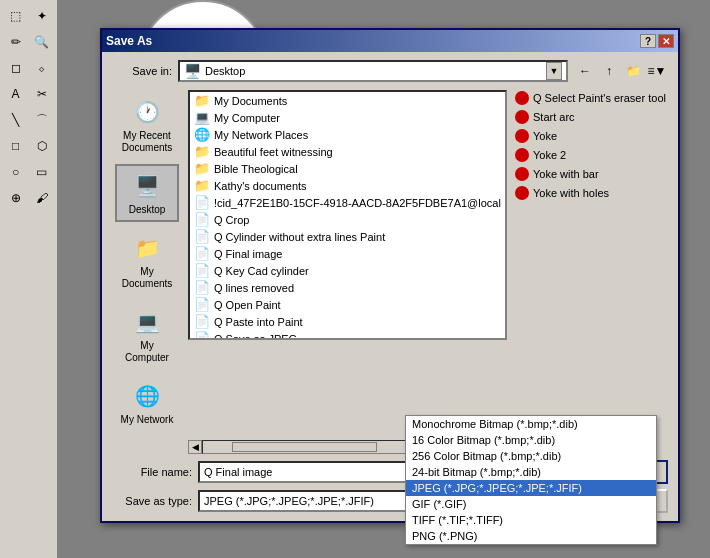 Image resolution: width=710 pixels, height=558 pixels. I want to click on tool-brush: 🖌, so click(42, 198).